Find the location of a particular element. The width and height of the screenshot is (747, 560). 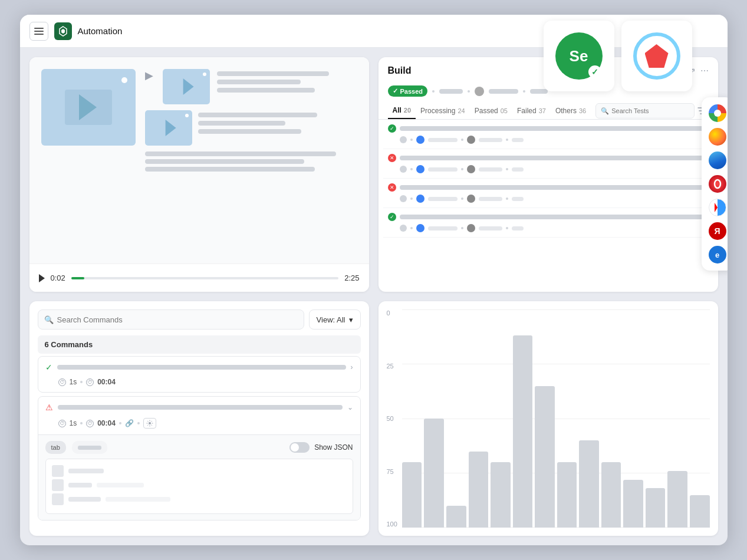

ruby-icon is located at coordinates (657, 56).